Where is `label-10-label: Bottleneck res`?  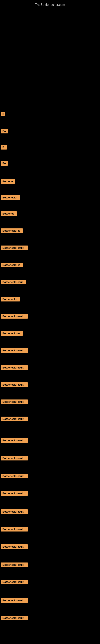 label-10-label: Bottleneck res is located at coordinates (12, 265).